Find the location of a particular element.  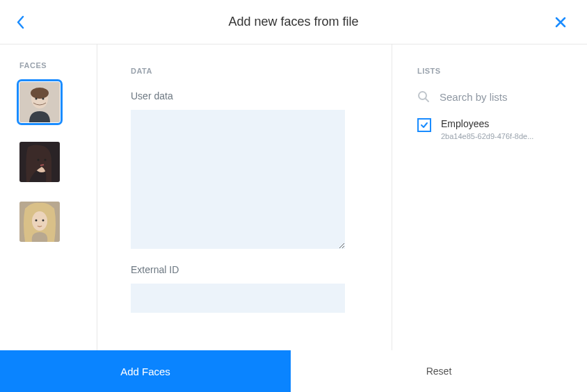

search-placeholder: Search by lists is located at coordinates (474, 97).